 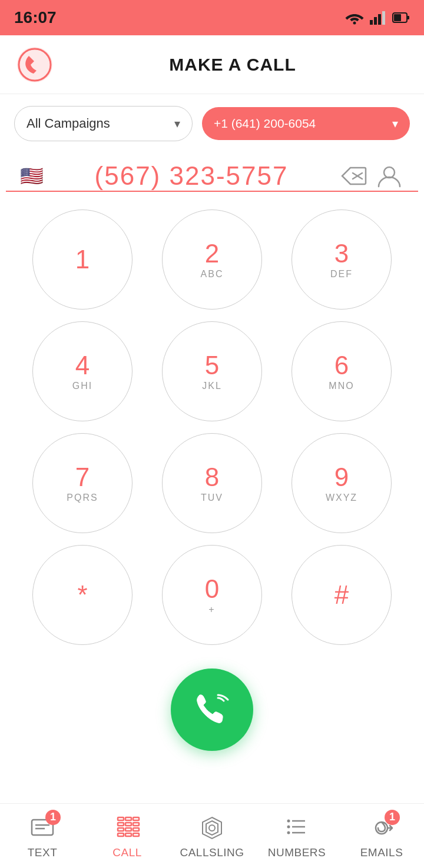 I want to click on phone-chevron-icon: ▾, so click(x=395, y=124).